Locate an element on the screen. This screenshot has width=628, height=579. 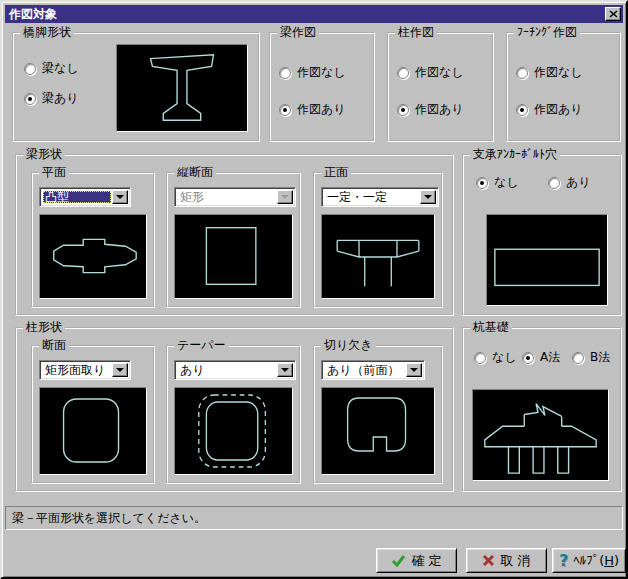
pier-preview-image is located at coordinates (182, 88).